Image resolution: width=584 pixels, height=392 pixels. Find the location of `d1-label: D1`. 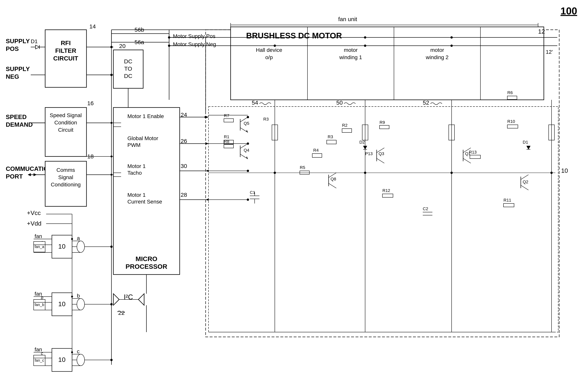

d1-label: D1 is located at coordinates (34, 42).